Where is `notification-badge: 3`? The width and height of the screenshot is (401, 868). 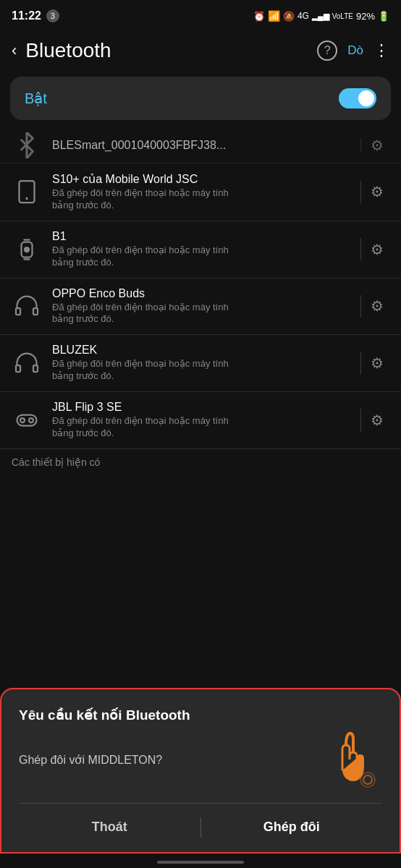
notification-badge: 3 is located at coordinates (53, 16).